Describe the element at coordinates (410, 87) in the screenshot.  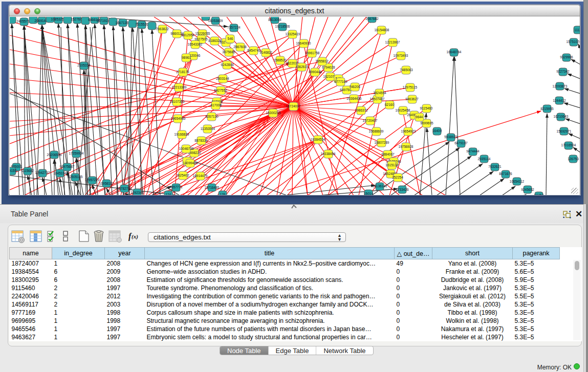
I see `svg-text: 12975115` at that location.